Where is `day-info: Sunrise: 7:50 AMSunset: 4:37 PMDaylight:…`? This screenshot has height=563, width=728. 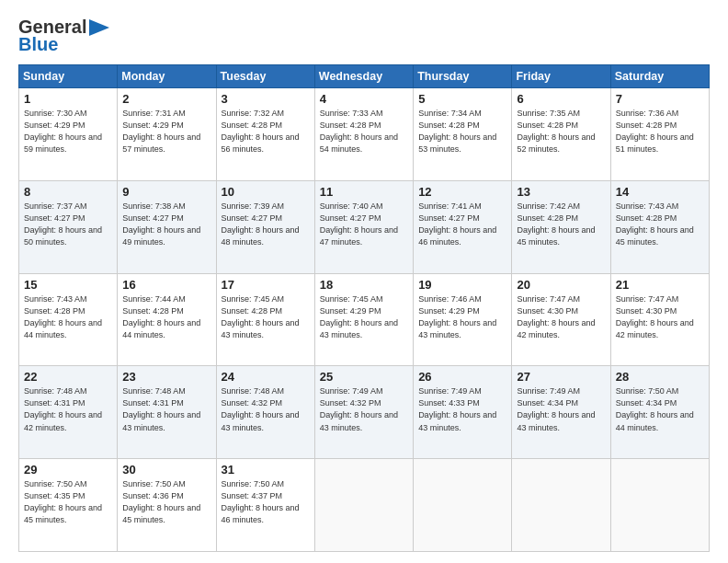 day-info: Sunrise: 7:50 AMSunset: 4:37 PMDaylight:… is located at coordinates (266, 502).